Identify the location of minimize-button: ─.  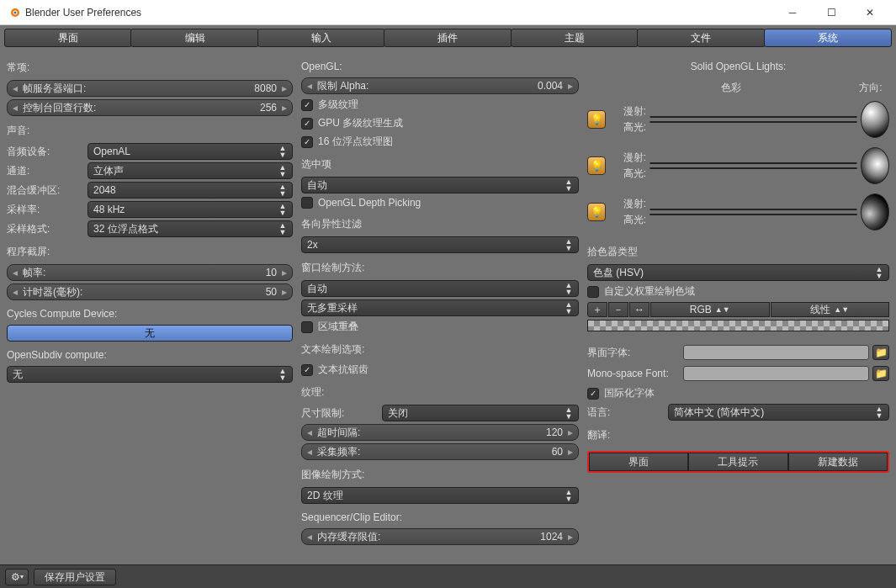
(793, 13).